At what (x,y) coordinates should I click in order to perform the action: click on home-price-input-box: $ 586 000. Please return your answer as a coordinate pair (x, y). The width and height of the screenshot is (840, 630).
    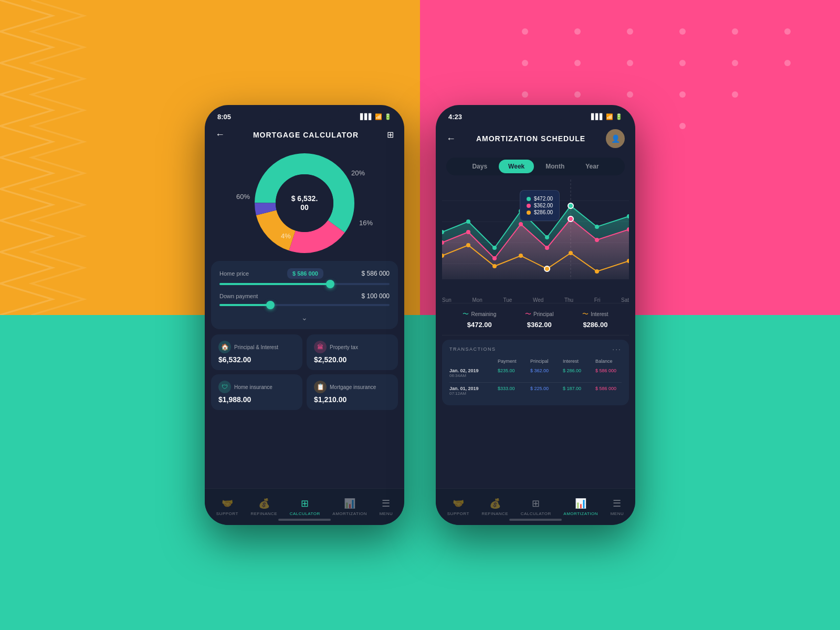
    Looking at the image, I should click on (306, 274).